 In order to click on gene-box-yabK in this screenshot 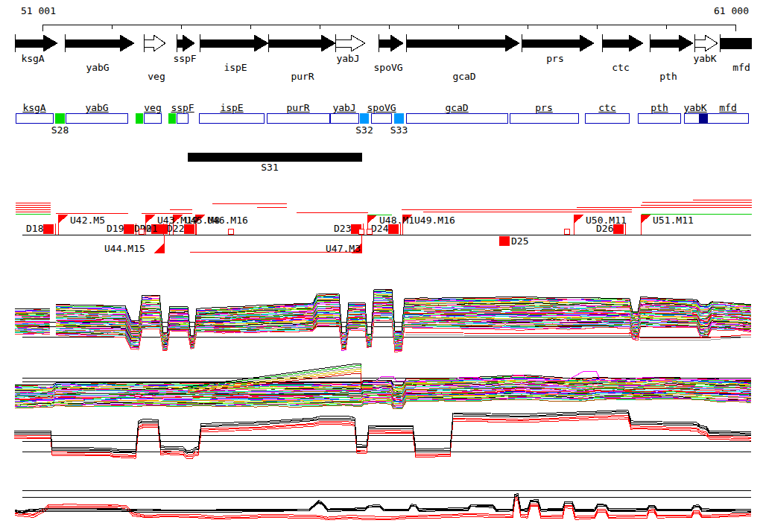, I will do `click(717, 118)`.